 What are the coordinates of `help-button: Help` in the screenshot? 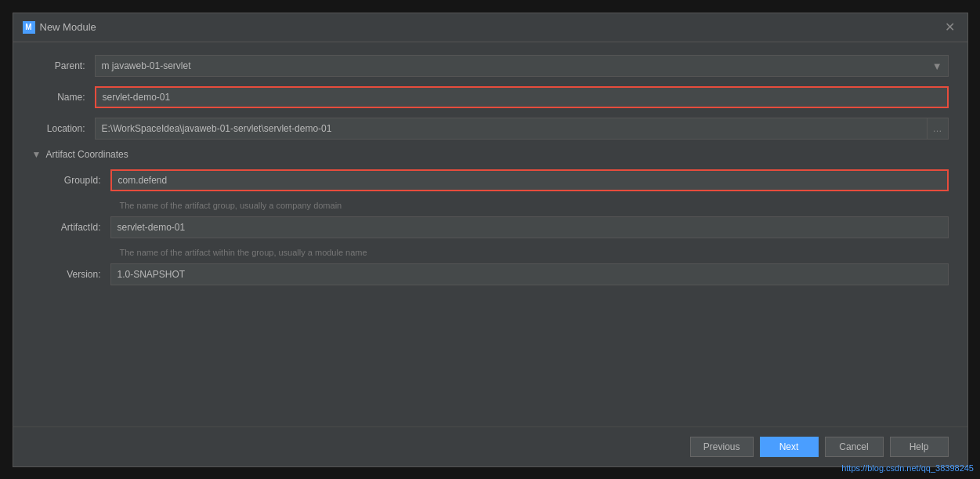 It's located at (920, 447).